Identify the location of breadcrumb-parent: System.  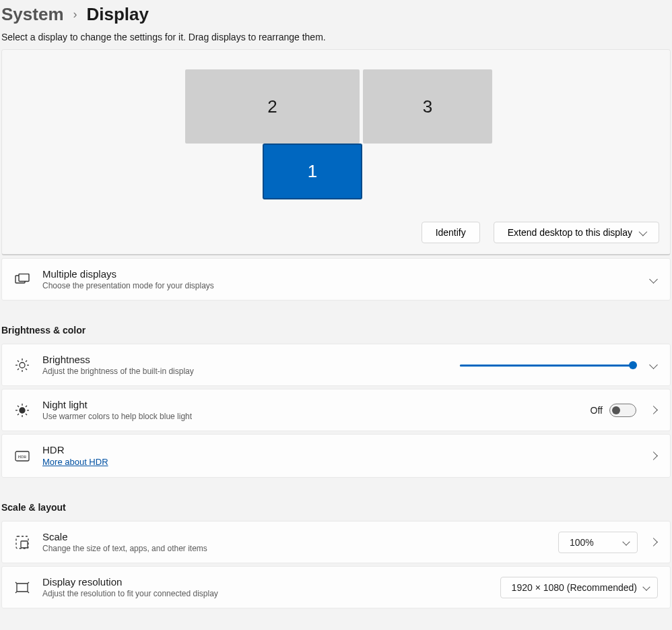
(32, 15).